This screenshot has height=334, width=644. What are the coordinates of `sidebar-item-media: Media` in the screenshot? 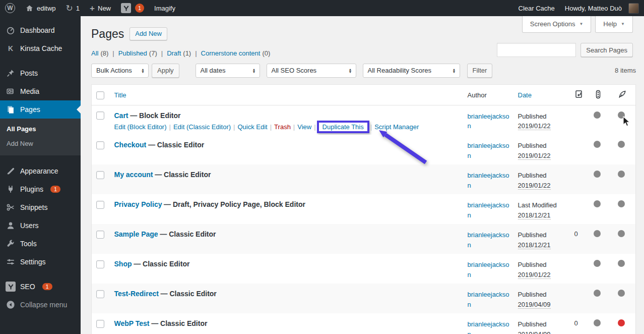 It's located at (40, 91).